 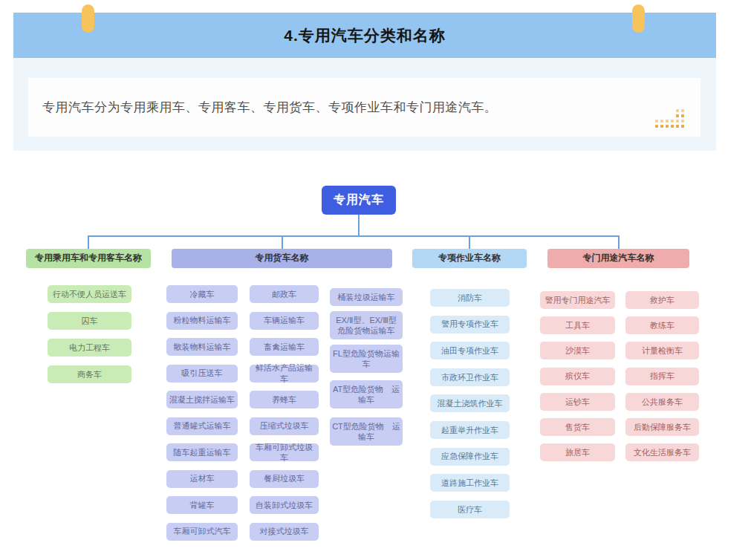 What do you see at coordinates (284, 532) in the screenshot?
I see `tree-node: 对接式垃圾车` at bounding box center [284, 532].